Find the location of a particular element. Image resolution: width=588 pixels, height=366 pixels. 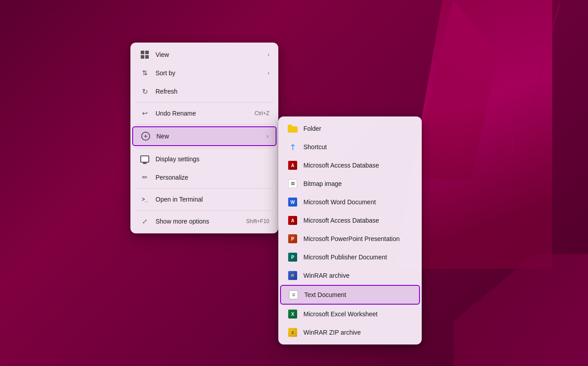

word-icon: W is located at coordinates (293, 202).